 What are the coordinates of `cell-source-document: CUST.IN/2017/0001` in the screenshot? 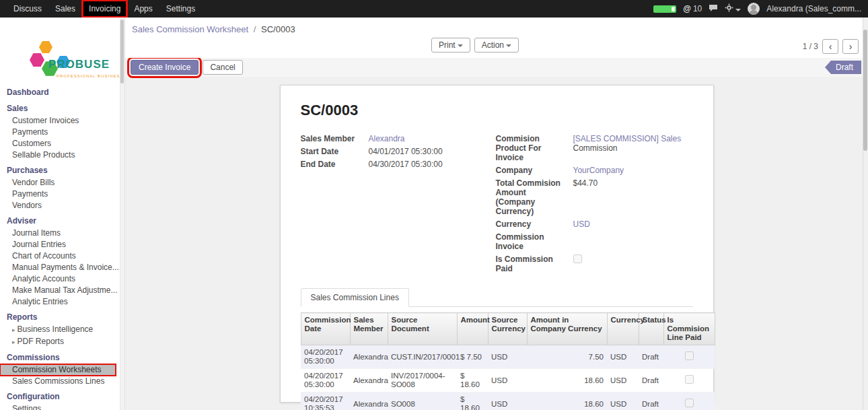 It's located at (423, 357).